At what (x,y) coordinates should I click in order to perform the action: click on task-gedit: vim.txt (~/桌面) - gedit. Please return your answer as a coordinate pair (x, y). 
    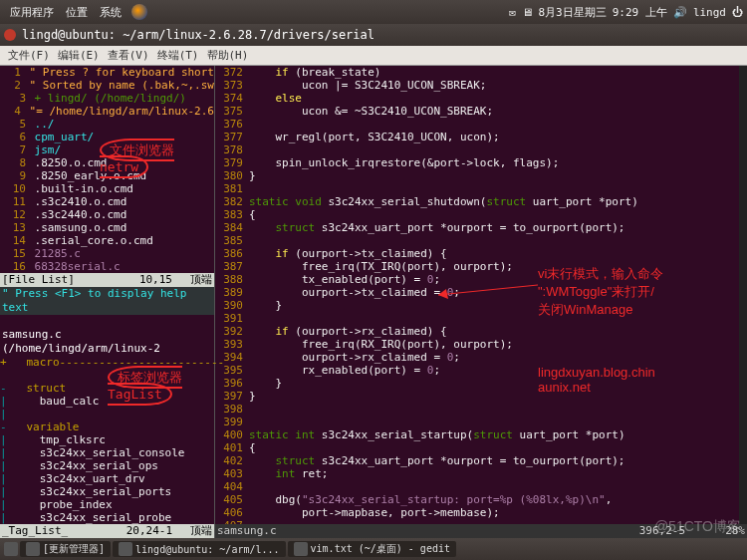
    Looking at the image, I should click on (373, 549).